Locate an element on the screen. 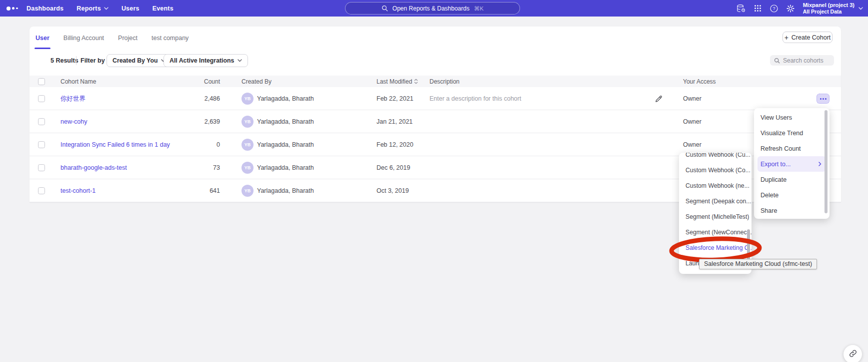 The image size is (868, 362). table-header: Cohort Name Count Created By Last Modifi… is located at coordinates (435, 81).